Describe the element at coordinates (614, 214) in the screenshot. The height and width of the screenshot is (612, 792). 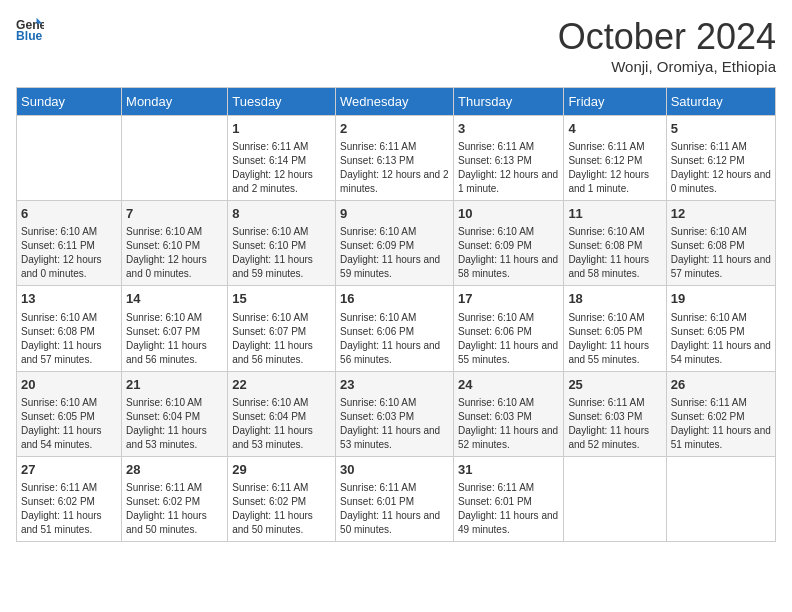
I see `day-number: 11` at that location.